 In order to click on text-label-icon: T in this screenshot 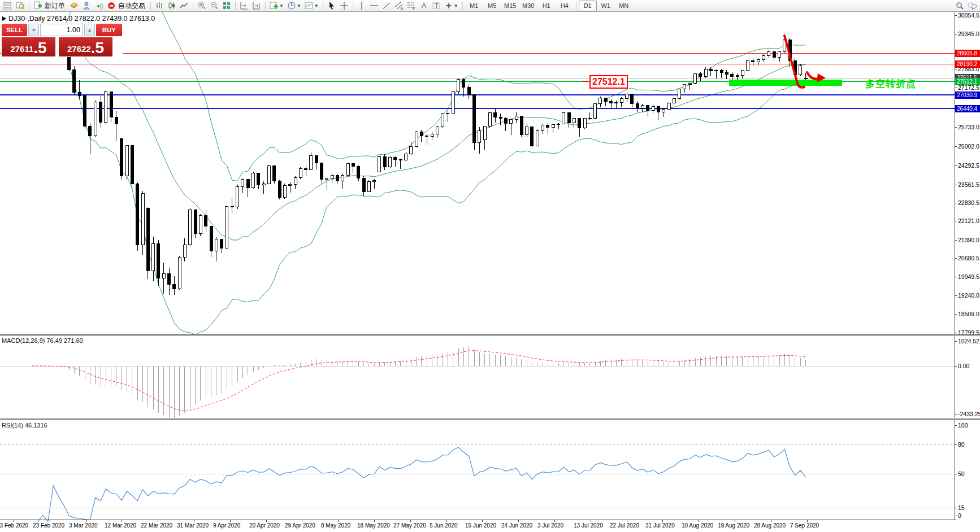, I will do `click(436, 6)`.